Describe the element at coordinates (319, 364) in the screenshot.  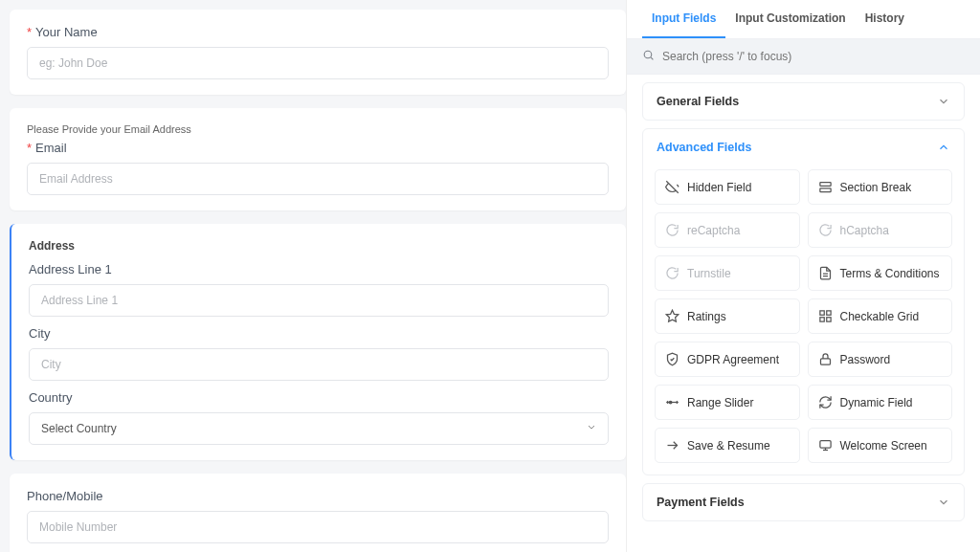
I see `address-city-input` at that location.